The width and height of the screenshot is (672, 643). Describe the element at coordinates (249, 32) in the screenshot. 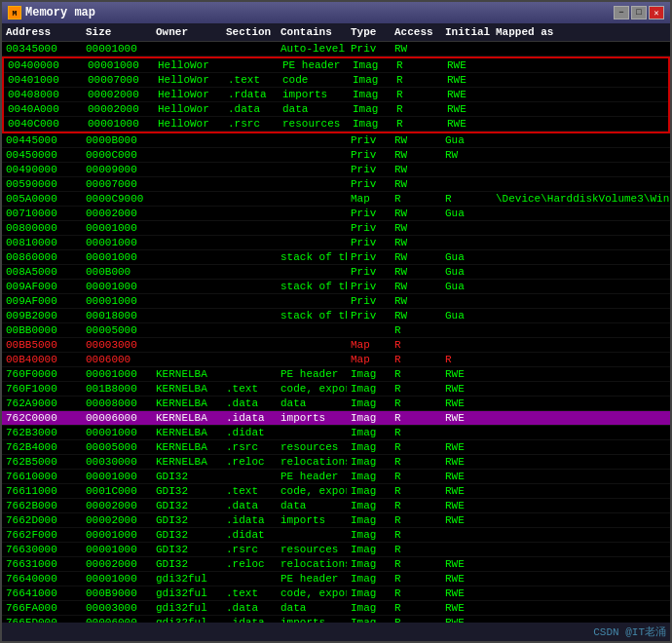

I see `col-section: Section` at that location.